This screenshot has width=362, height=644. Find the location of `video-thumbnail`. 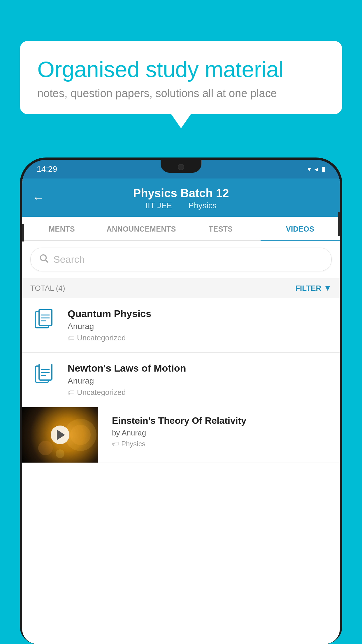

video-thumbnail is located at coordinates (60, 435).